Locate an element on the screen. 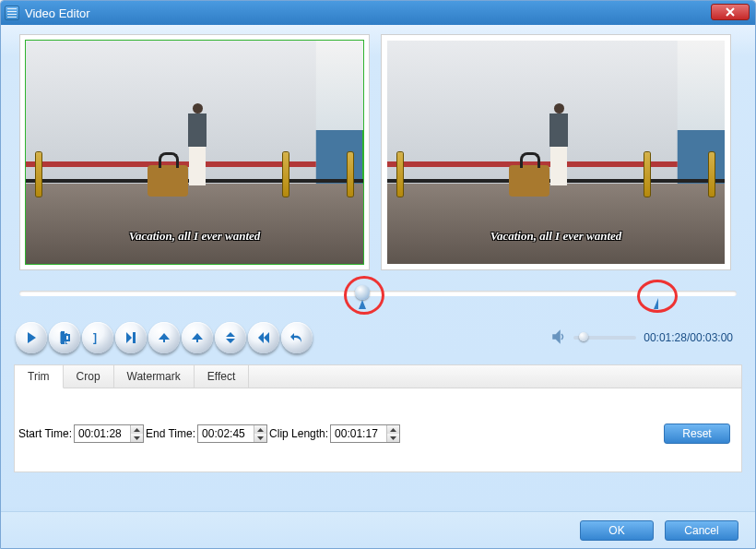 The image size is (756, 549). end-time-input is located at coordinates (226, 434).